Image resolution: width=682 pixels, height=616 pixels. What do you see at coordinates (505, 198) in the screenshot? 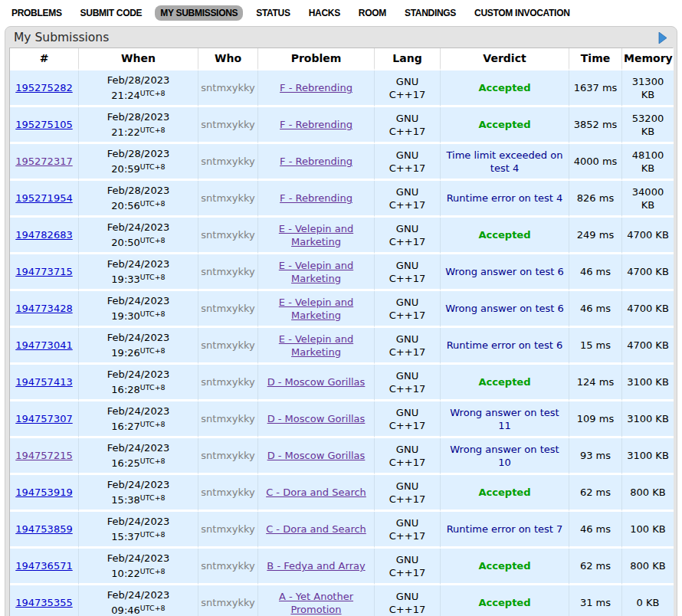
I see `verdict-text: Runtime error on test 4` at bounding box center [505, 198].